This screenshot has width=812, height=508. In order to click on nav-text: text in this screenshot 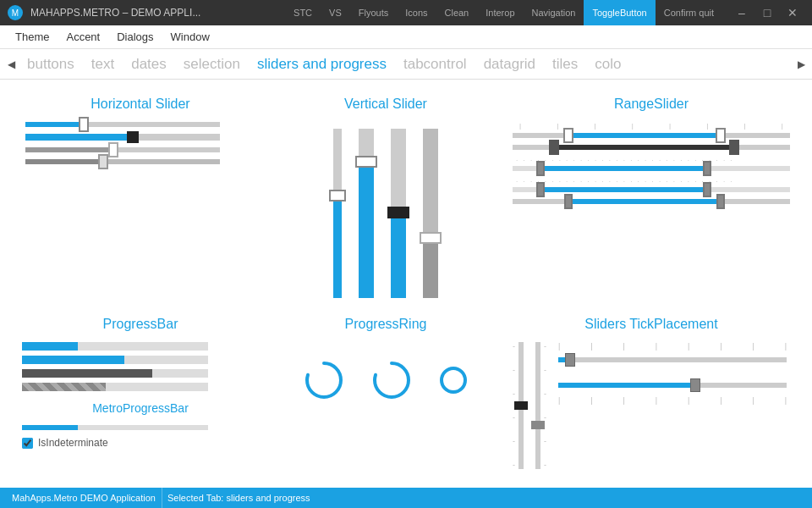, I will do `click(103, 64)`.